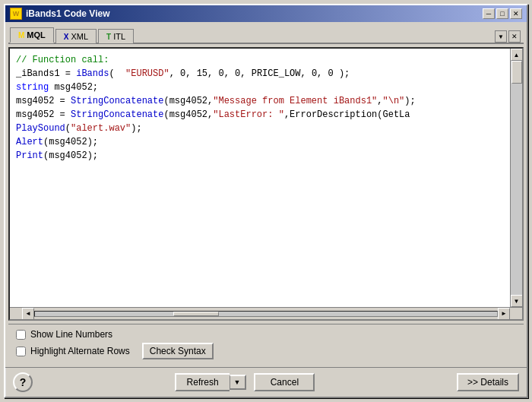  I want to click on tab-mql: M MQL, so click(32, 35).